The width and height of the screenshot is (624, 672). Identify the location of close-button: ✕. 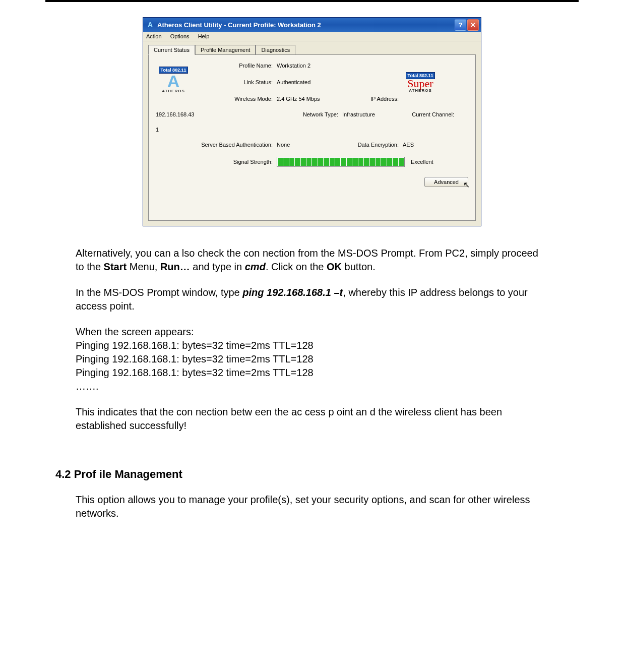
(473, 25).